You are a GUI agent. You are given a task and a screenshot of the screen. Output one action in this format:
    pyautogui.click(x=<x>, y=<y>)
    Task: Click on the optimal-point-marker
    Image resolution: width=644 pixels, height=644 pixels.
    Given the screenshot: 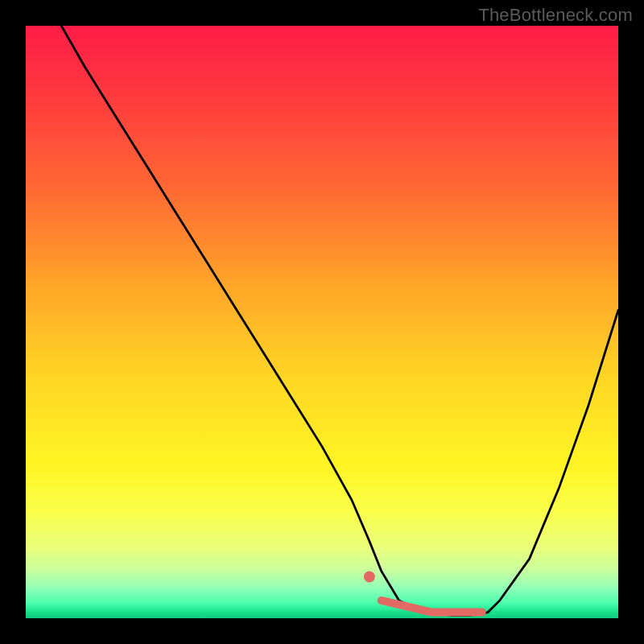 What is the action you would take?
    pyautogui.click(x=369, y=577)
    